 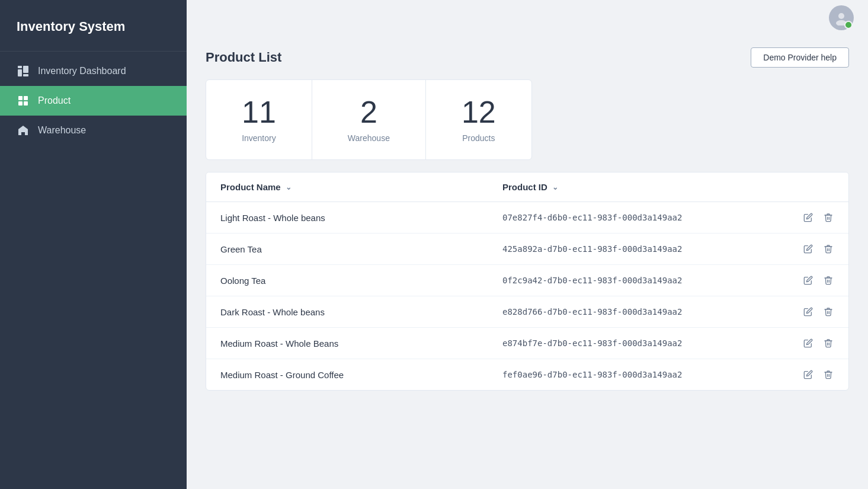 I want to click on page-header: Product List Demo Provider help, so click(x=527, y=57).